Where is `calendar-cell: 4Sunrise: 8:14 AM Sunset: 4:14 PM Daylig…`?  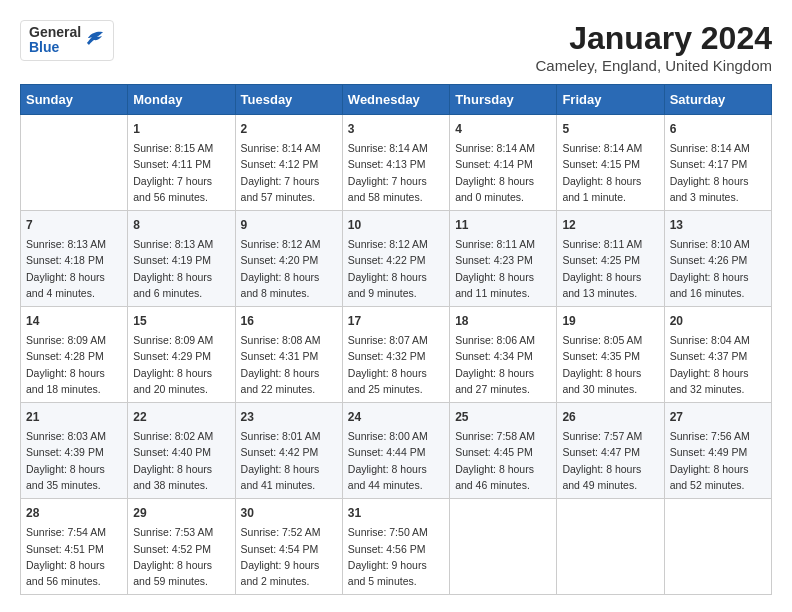
calendar-cell: 4Sunrise: 8:14 AM Sunset: 4:14 PM Daylig… is located at coordinates (504, 163).